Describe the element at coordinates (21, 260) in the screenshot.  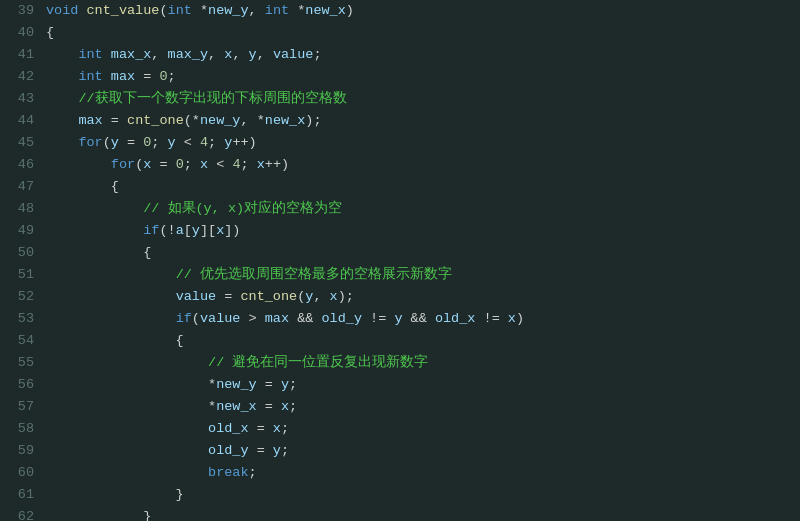
I see `line-number-gutter: 3940414243444546474849505152535455565758…` at that location.